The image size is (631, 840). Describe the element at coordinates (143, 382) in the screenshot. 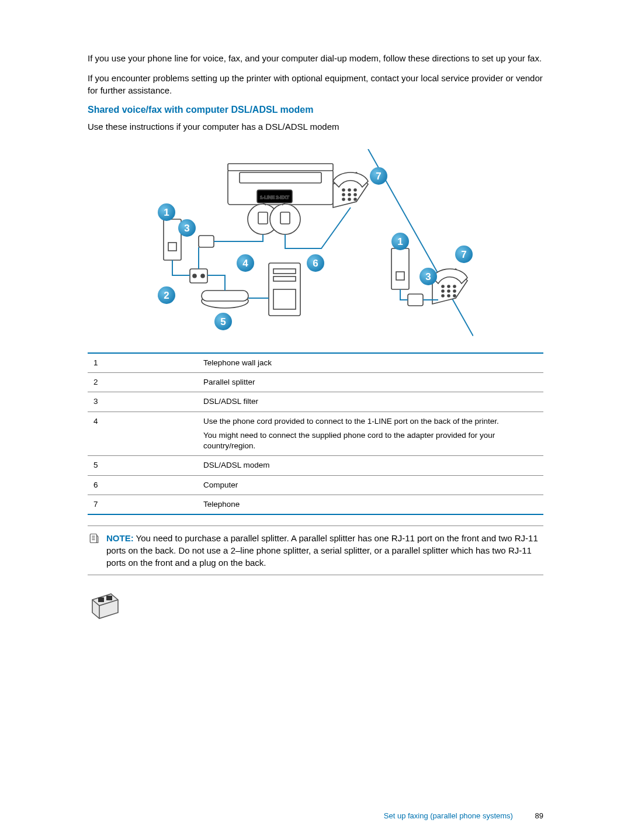

I see `legend-num: 2` at that location.